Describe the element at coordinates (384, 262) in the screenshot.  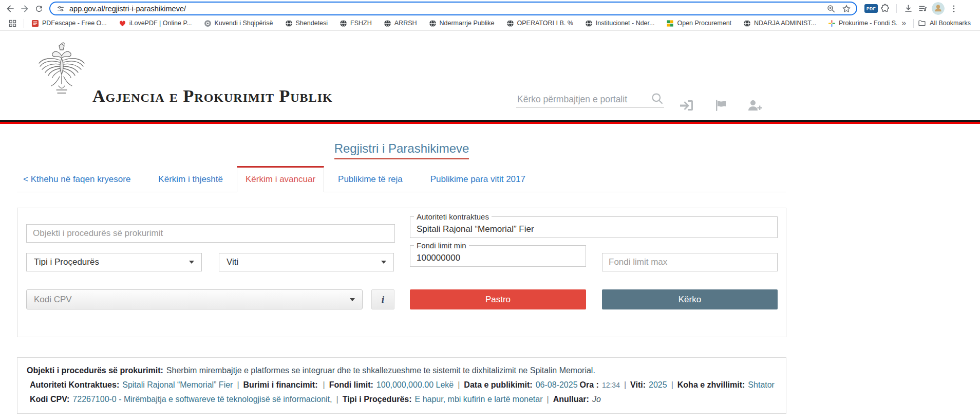
I see `chevron-down-icon` at that location.